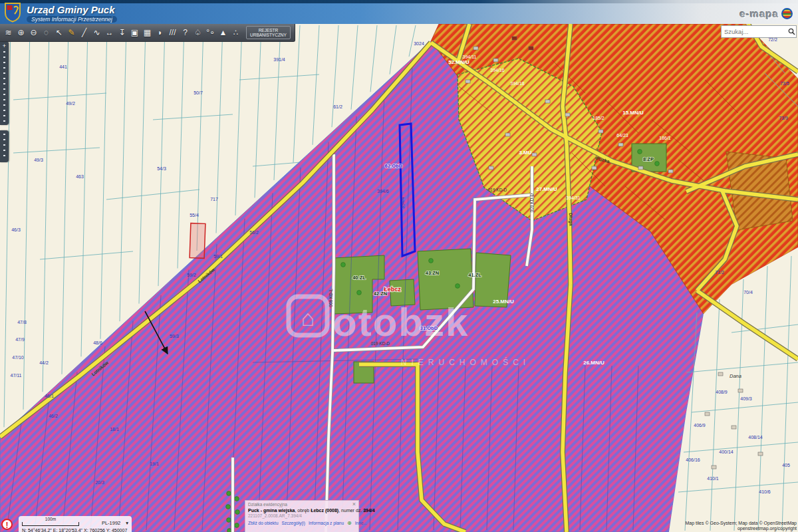  Describe the element at coordinates (160, 33) in the screenshot. I see `comment-icon: ◗` at that location.